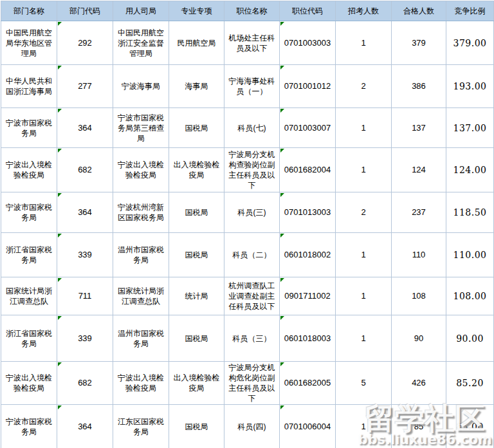 Image resolution: width=494 pixels, height=448 pixels. What do you see at coordinates (419, 212) in the screenshot?
I see `cell-qualified-count: 237` at bounding box center [419, 212].